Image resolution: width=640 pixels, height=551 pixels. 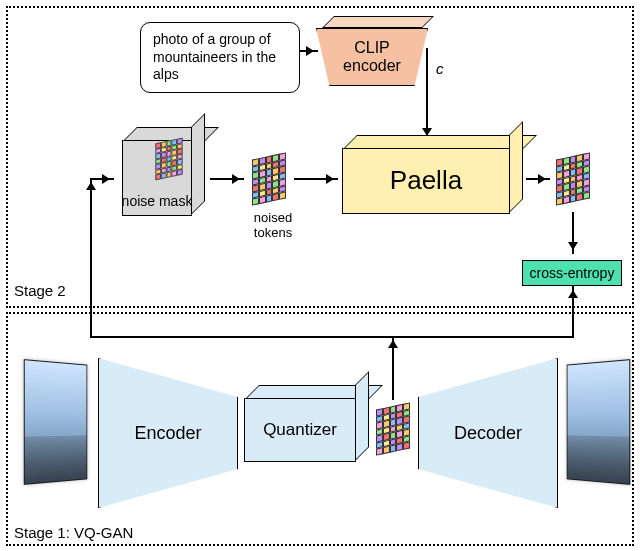 What do you see at coordinates (74, 532) in the screenshot?
I see `stage1-label: Stage 1: VQ-GAN` at bounding box center [74, 532].